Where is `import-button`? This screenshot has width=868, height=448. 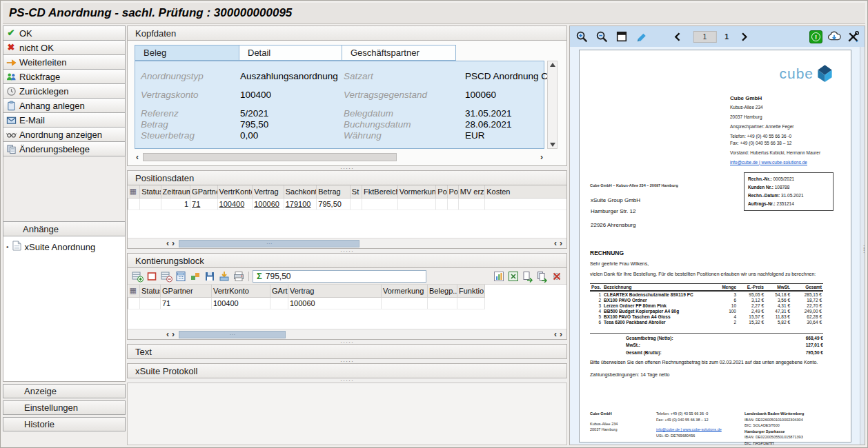 import-button is located at coordinates (224, 276).